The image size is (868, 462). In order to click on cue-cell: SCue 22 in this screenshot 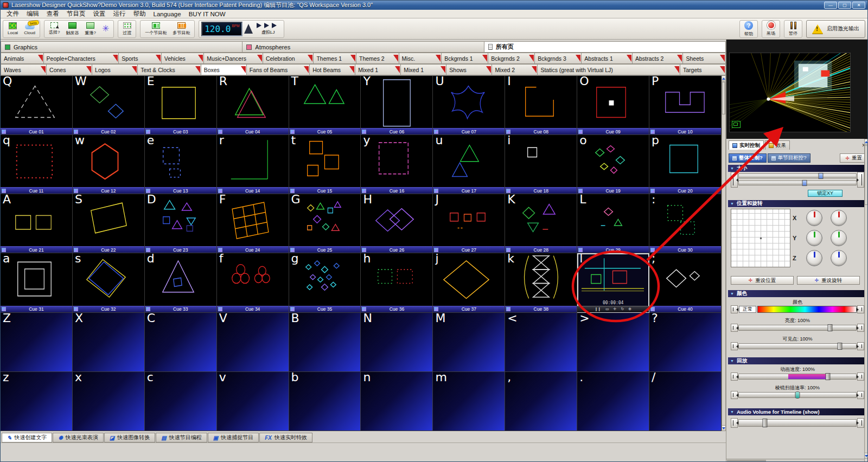, I will do `click(108, 223)`.